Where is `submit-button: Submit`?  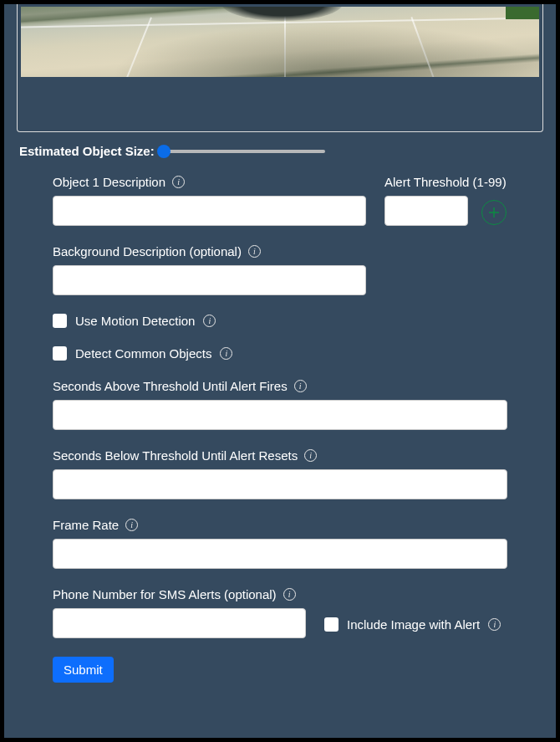
submit-button: Submit is located at coordinates (84, 669).